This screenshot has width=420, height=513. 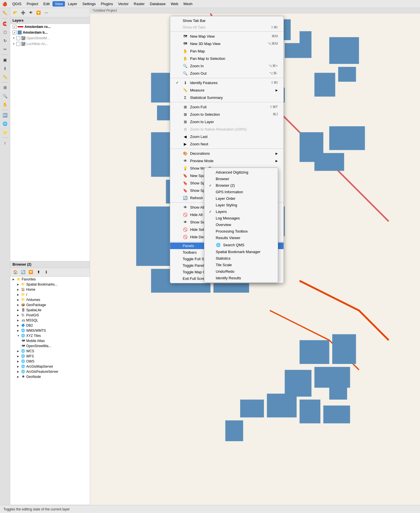 What do you see at coordinates (50, 305) in the screenshot?
I see `browser-geopackage: ▶ 📦 GeoPackage` at bounding box center [50, 305].